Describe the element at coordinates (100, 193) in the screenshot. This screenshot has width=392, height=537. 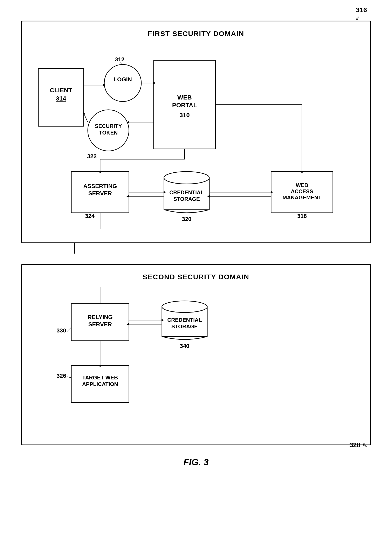
I see `asserting-server-label2: SERVER` at that location.